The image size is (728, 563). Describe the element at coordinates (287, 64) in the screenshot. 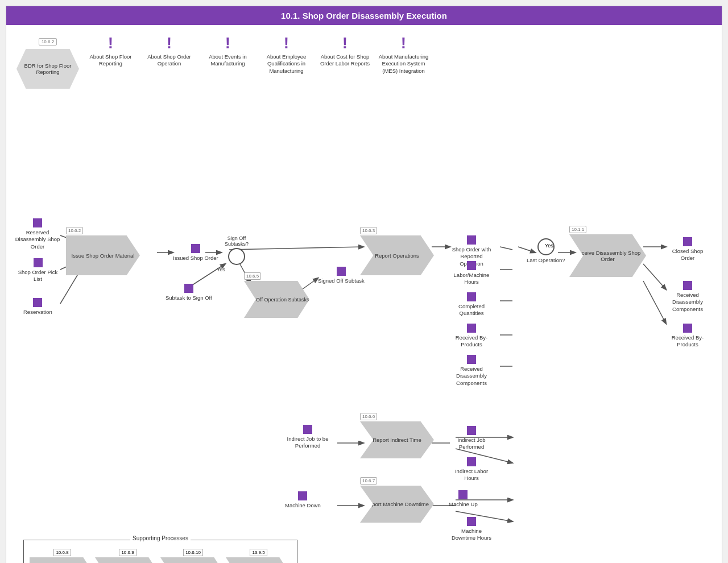

I see `exclaim-label-4: About Employee Qualifications in Manufac…` at that location.